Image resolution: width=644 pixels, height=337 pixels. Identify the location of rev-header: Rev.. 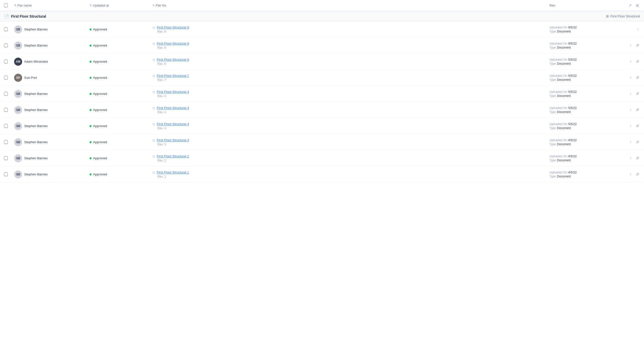
(585, 6).